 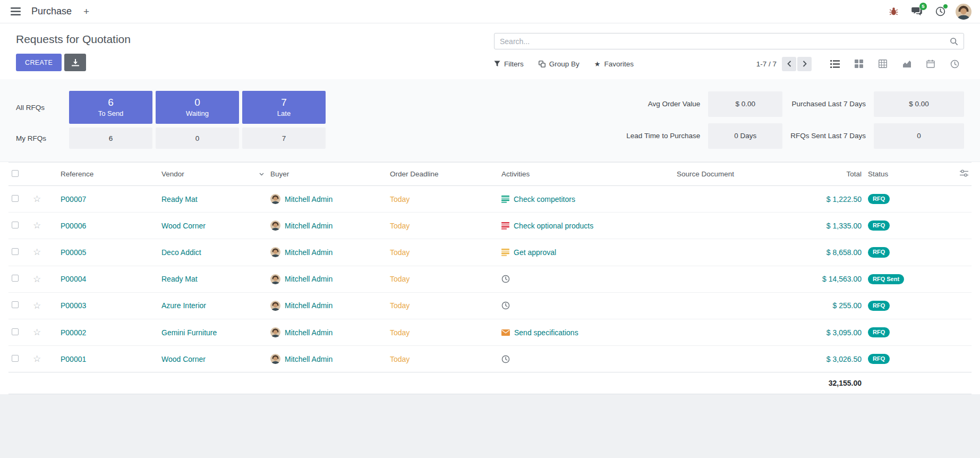 What do you see at coordinates (544, 199) in the screenshot?
I see `activity-link: Check competitors` at bounding box center [544, 199].